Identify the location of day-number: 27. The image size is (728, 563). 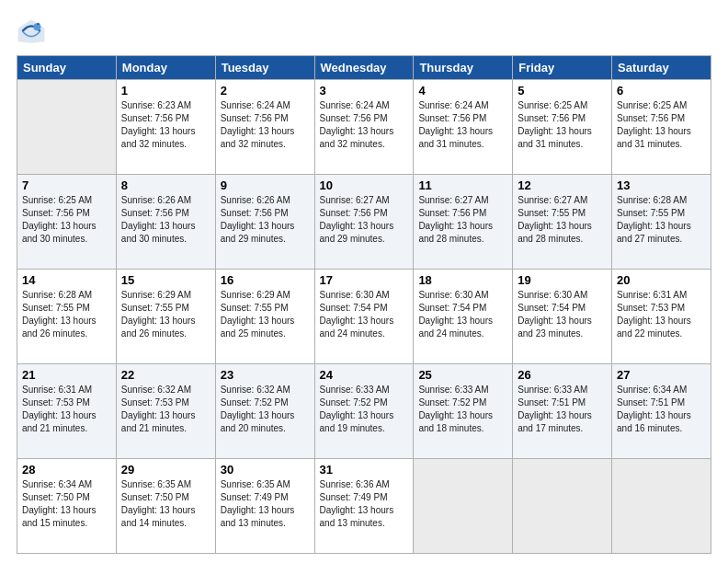
(662, 375).